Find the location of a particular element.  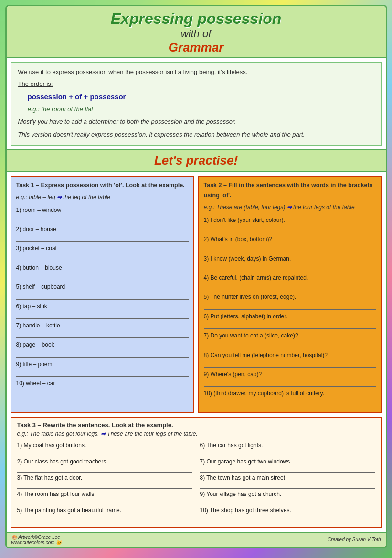

task2-title: Task 2 – Fill in the sentences with the … is located at coordinates (290, 191).